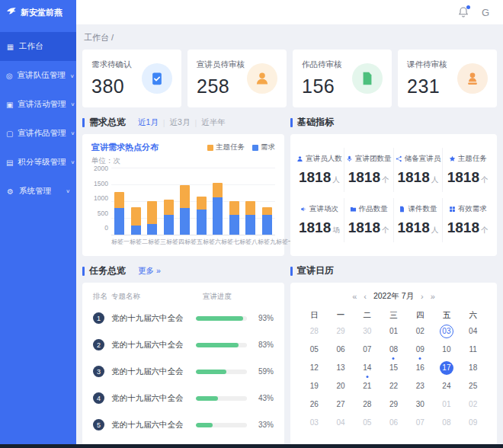 The image size is (503, 448). I want to click on bar-segment-demand, so click(250, 225).